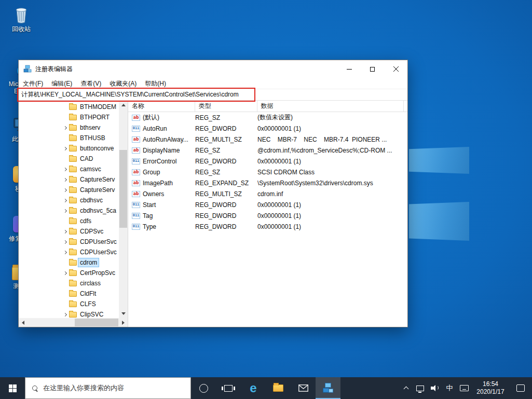 The height and width of the screenshot is (399, 532). Describe the element at coordinates (268, 150) in the screenshot. I see `registry-value-row: DisplayName REG_SZ @cdrom.inf,%cdrom_Ser…` at that location.